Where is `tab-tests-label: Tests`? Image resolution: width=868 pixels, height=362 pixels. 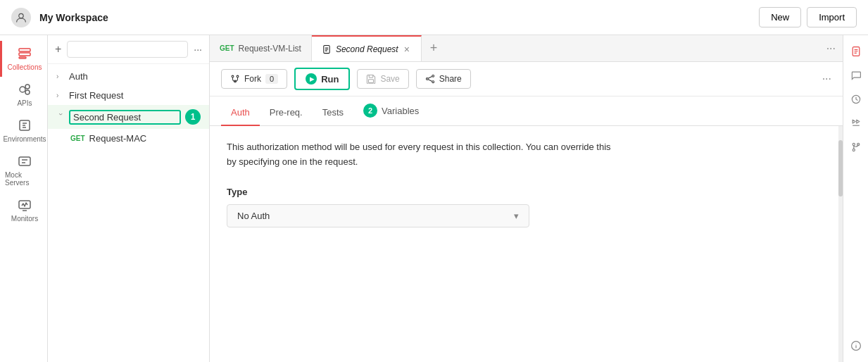 tab-tests-label: Tests is located at coordinates (333, 113).